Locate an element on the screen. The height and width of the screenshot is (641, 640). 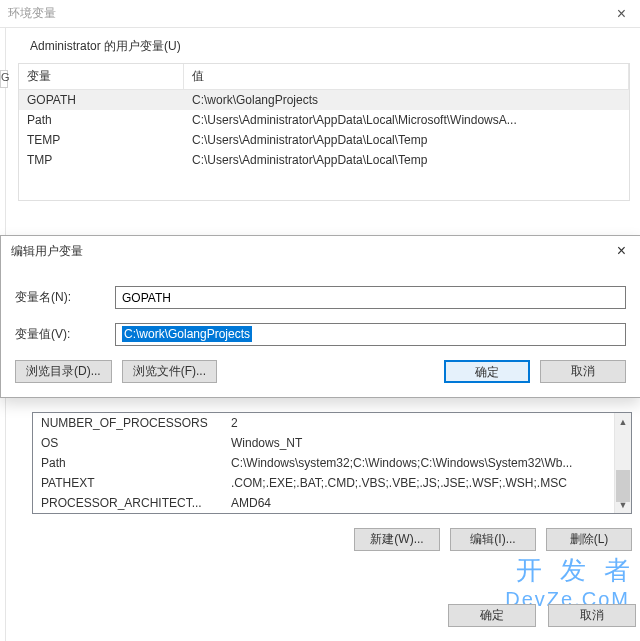
table-row: PROCESSOR_ARCHITECT... AMD64 is located at coordinates (324, 503).